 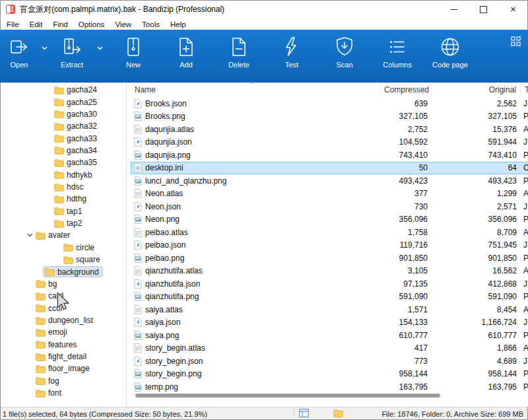 I want to click on toolbar-open-dropdown-button, so click(x=44, y=47).